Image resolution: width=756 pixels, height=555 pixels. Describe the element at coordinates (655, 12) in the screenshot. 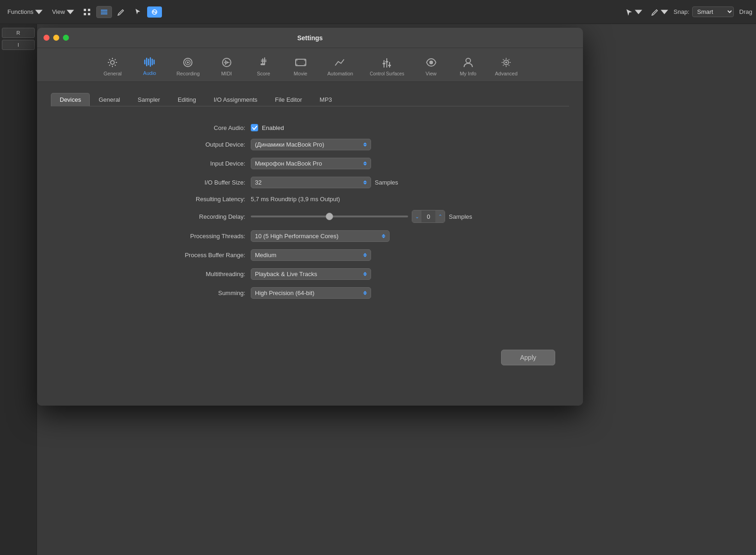

I see `pencil-tool-icon` at that location.